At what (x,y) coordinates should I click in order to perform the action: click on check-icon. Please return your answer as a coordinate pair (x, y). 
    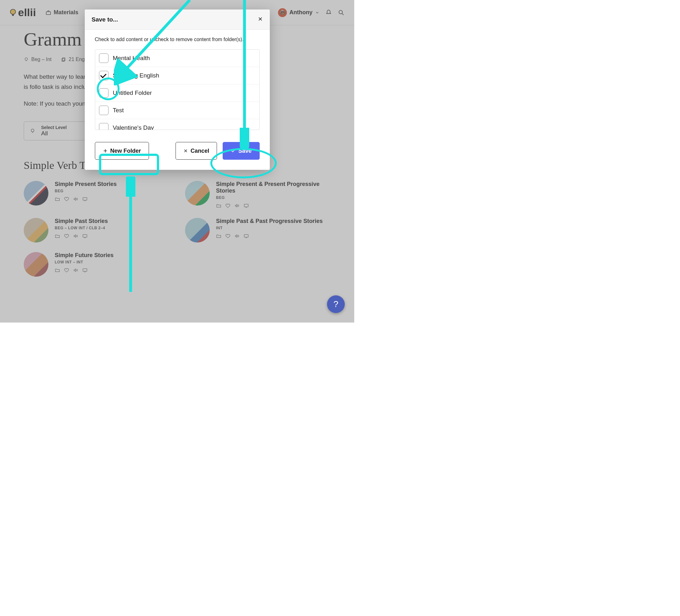
    Looking at the image, I should click on (233, 151).